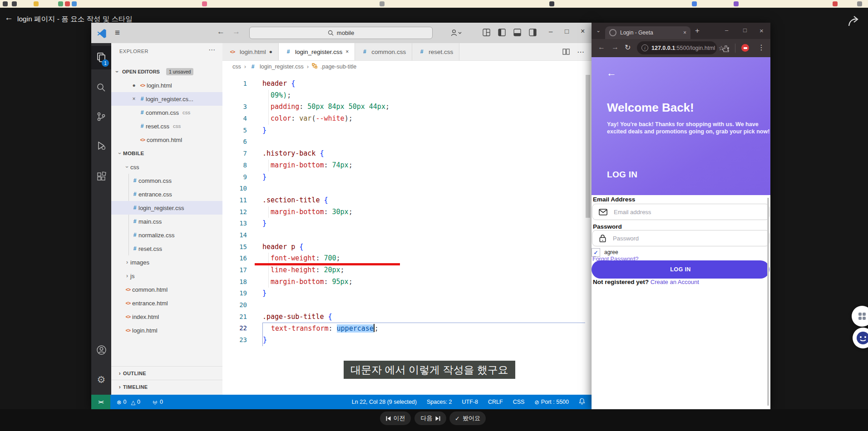 Image resolution: width=868 pixels, height=431 pixels. Describe the element at coordinates (430, 418) in the screenshot. I see `next-button: 다음` at that location.